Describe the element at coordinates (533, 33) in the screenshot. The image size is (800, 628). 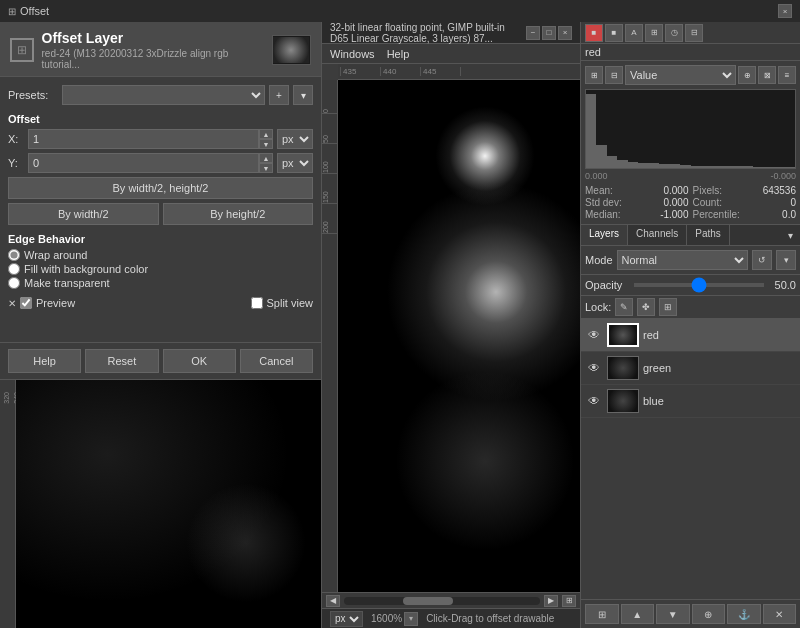
I see `app-min-btn: −` at that location.